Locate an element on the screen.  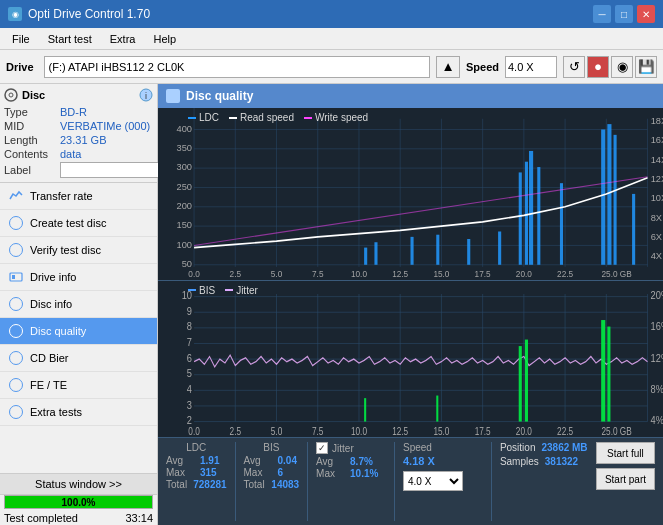
disc-expand-icon: i is located at coordinates (146, 95).